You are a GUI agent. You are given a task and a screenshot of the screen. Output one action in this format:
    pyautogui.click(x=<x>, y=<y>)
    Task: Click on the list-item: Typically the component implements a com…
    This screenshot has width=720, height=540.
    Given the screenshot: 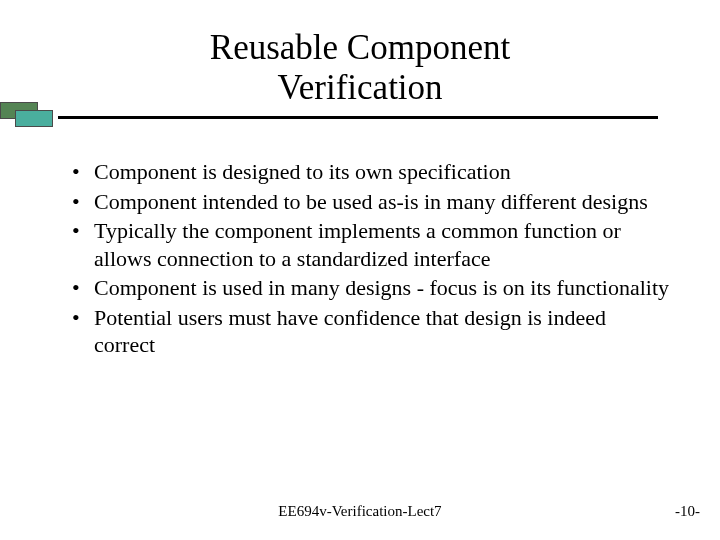 What is the action you would take?
    pyautogui.click(x=372, y=244)
    